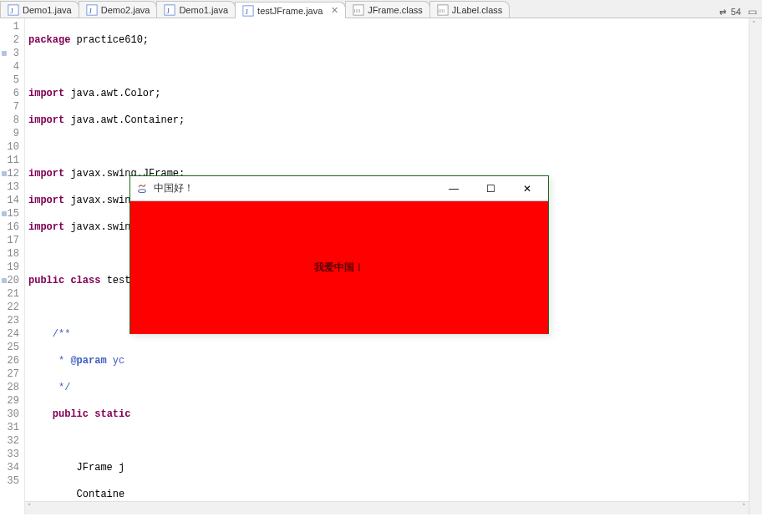 Image resolution: width=762 pixels, height=532 pixels. What do you see at coordinates (119, 9) in the screenshot?
I see `tab-demo2-java: J Demo2.java` at bounding box center [119, 9].